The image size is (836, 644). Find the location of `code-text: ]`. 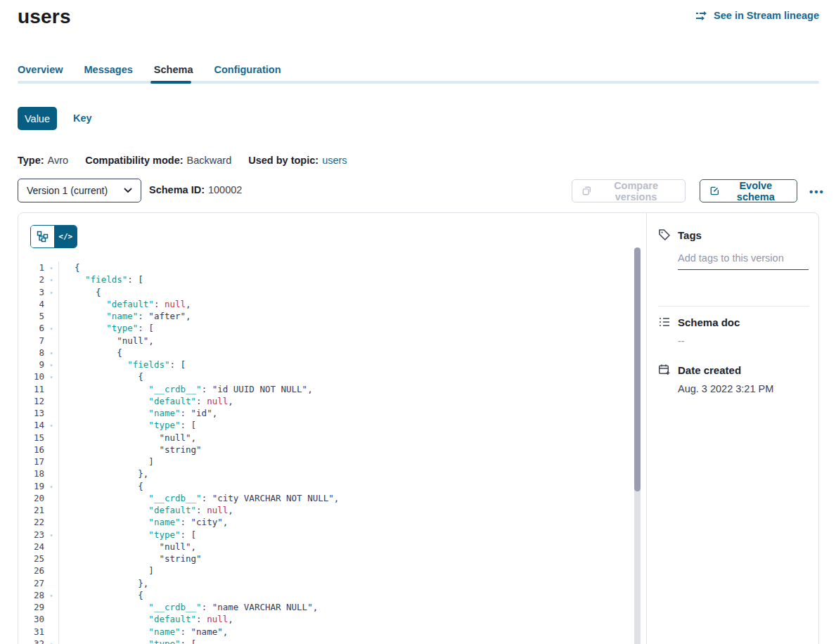

code-text: ] is located at coordinates (106, 461).